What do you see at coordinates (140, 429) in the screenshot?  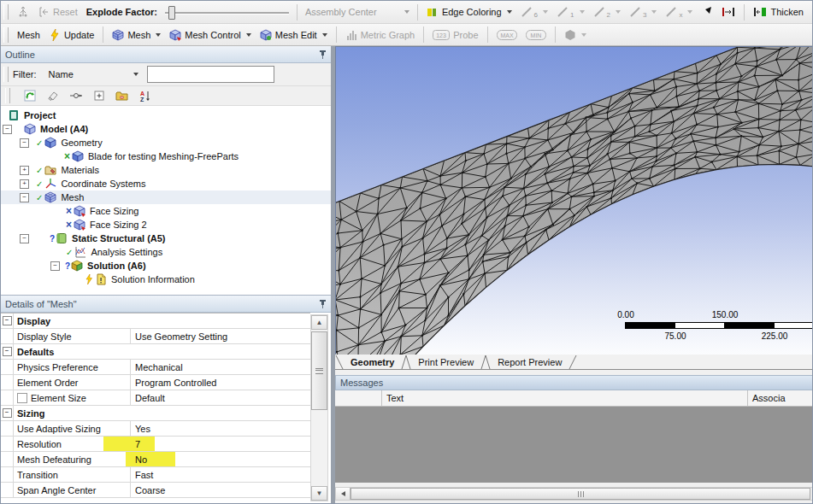 I see `details-value: Yes` at bounding box center [140, 429].